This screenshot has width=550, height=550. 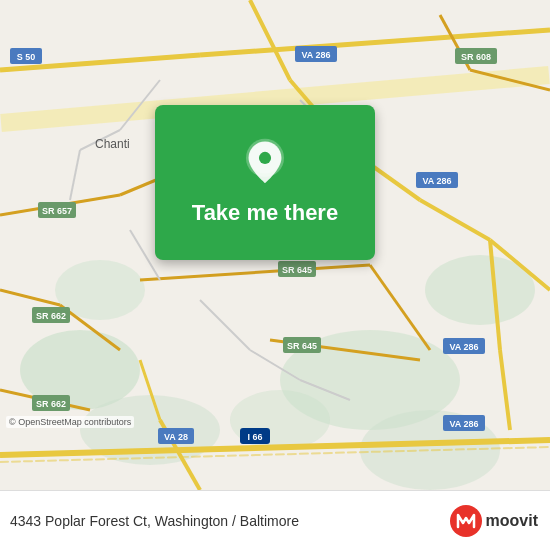 What do you see at coordinates (70, 422) in the screenshot?
I see `osm-attribution: © OpenStreetMap contributors` at bounding box center [70, 422].